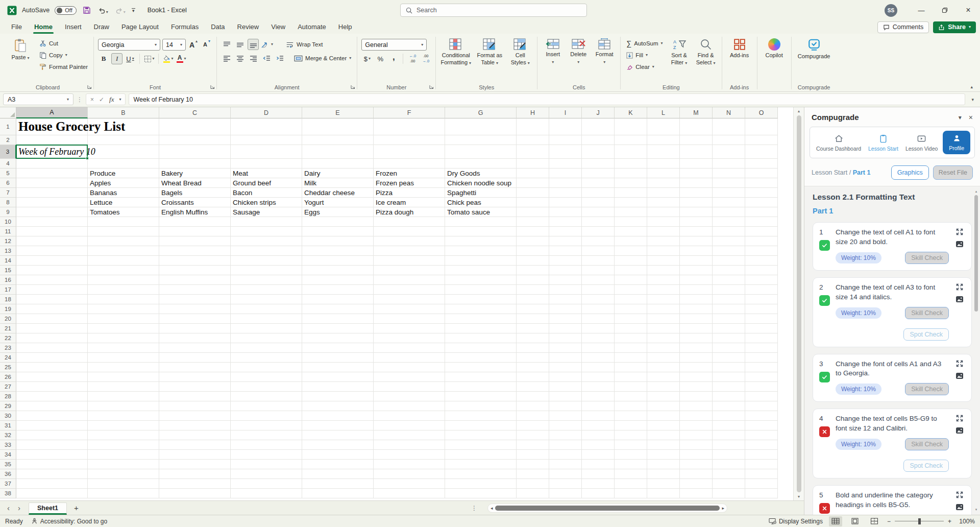  I want to click on cell-L9, so click(664, 212).